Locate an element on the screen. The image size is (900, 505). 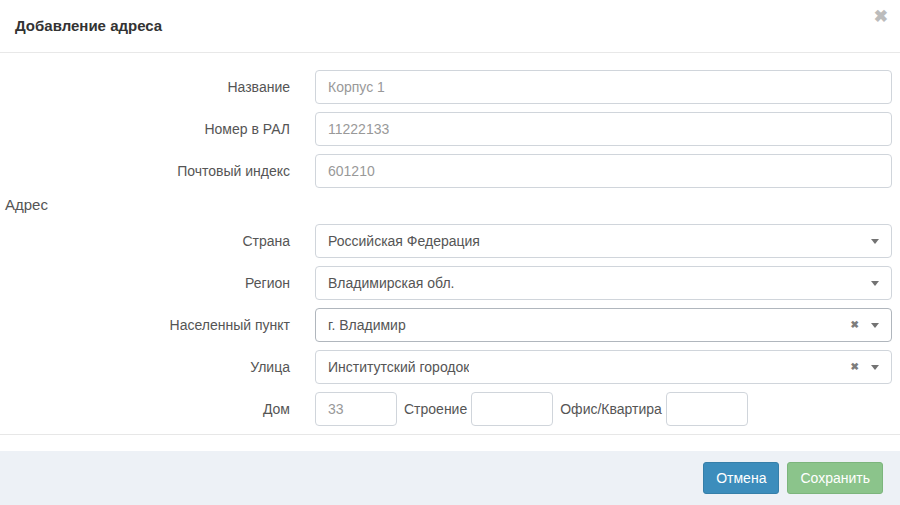
office-input is located at coordinates (707, 409).